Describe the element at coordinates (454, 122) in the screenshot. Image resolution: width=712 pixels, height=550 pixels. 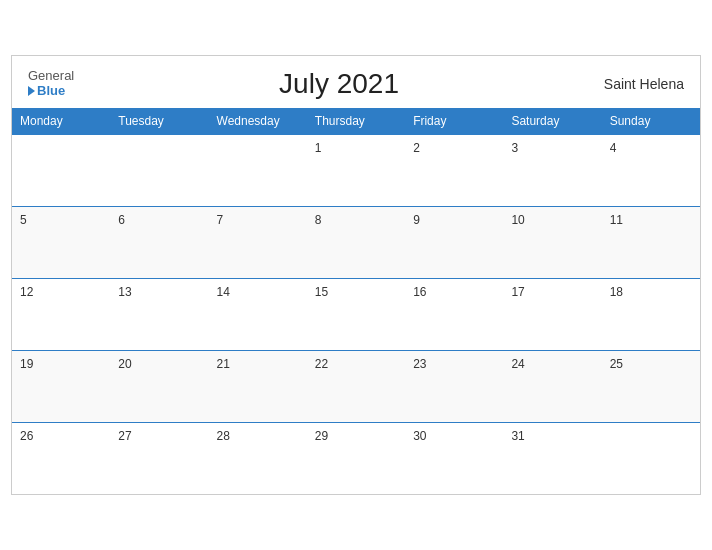
I see `weekday-header-friday: Friday` at that location.